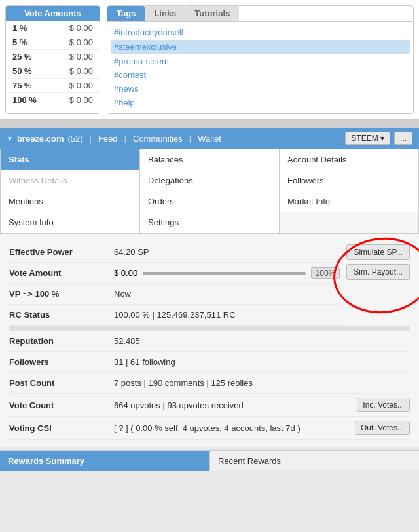 This screenshot has height=532, width=419. What do you see at coordinates (210, 138) in the screenshot?
I see `account-bar: ▼ breeze.com (52) | Feed | Communities |…` at bounding box center [210, 138].